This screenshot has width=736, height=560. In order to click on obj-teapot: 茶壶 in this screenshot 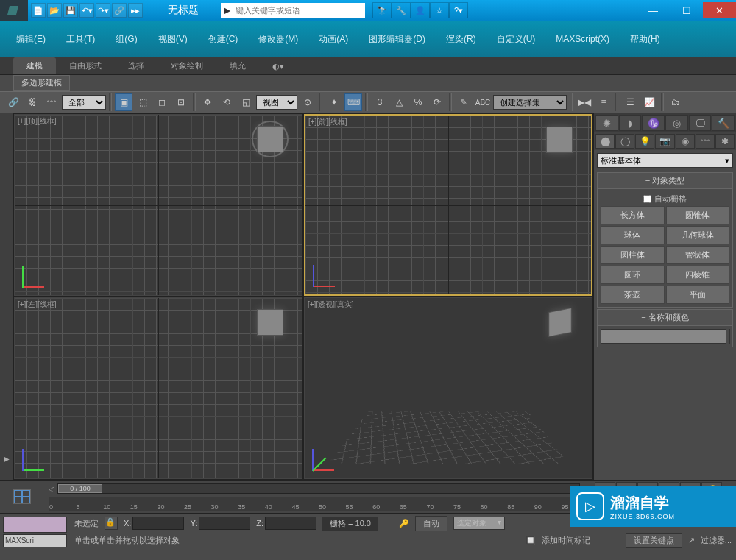, I will do `click(633, 294)`.